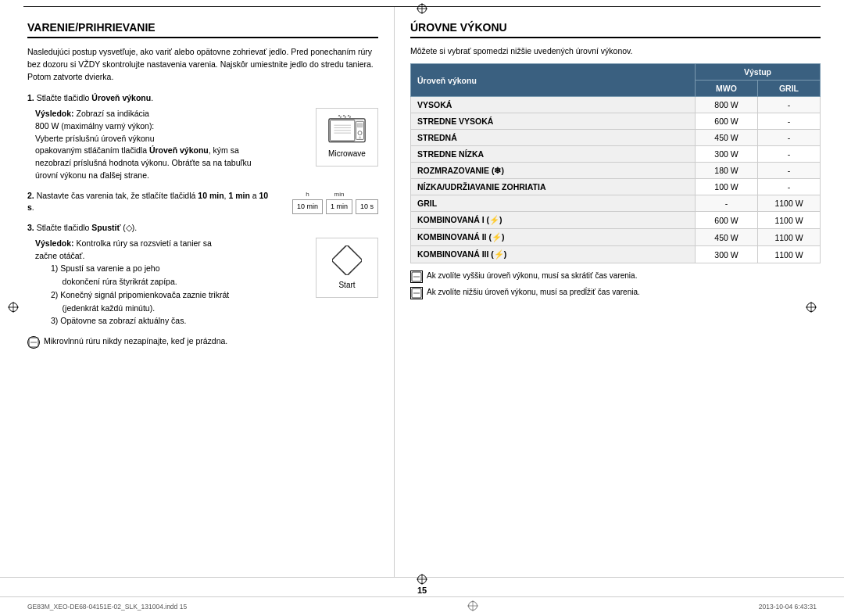 This screenshot has width=844, height=616. I want to click on right-intro-text: Môžete si vybrať spomedzi nižšie uvedený…, so click(616, 51).